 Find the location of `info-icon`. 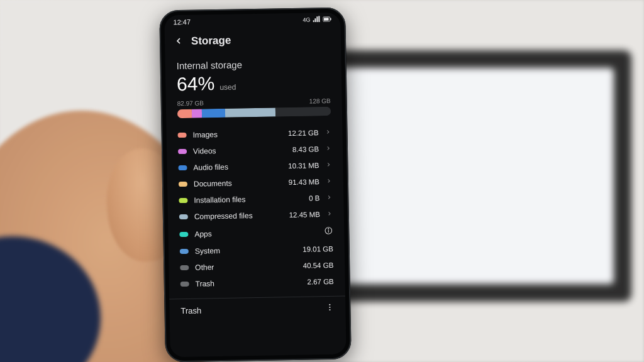

info-icon is located at coordinates (328, 231).